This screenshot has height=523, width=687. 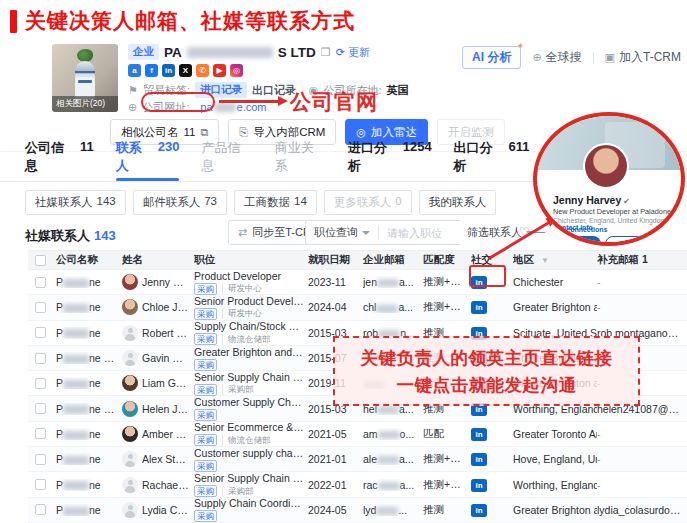 I want to click on contact-name: Lydia Colasurdo, so click(x=166, y=510).